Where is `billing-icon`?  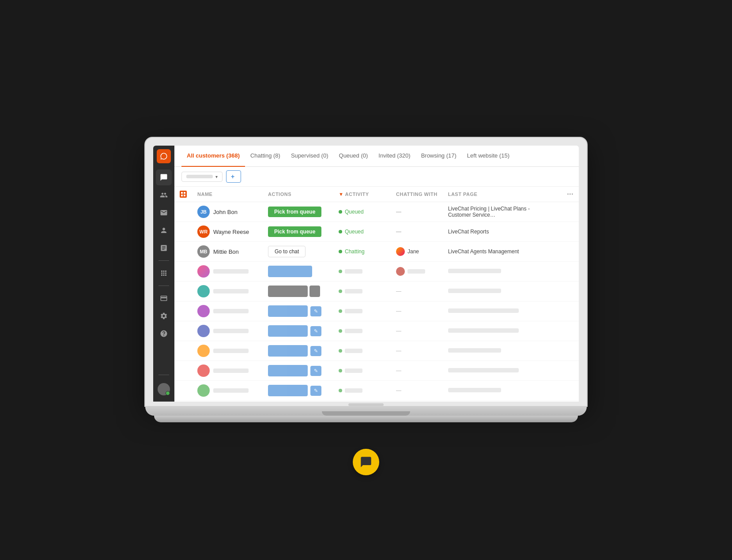 billing-icon is located at coordinates (164, 298).